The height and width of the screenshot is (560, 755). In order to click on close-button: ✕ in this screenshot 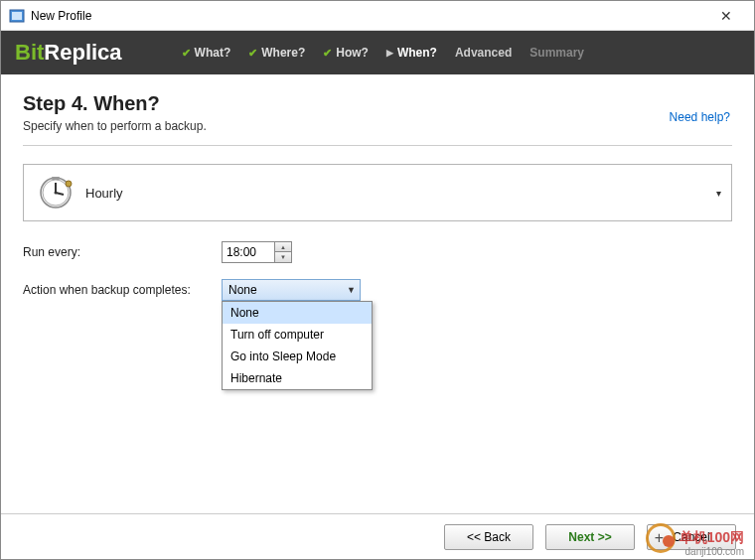, I will do `click(726, 16)`.